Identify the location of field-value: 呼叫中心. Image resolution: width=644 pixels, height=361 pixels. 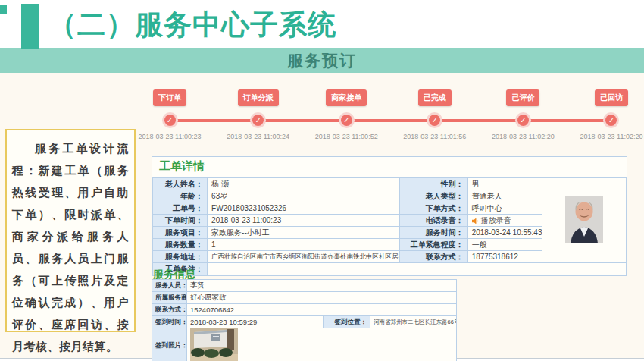
(505, 209).